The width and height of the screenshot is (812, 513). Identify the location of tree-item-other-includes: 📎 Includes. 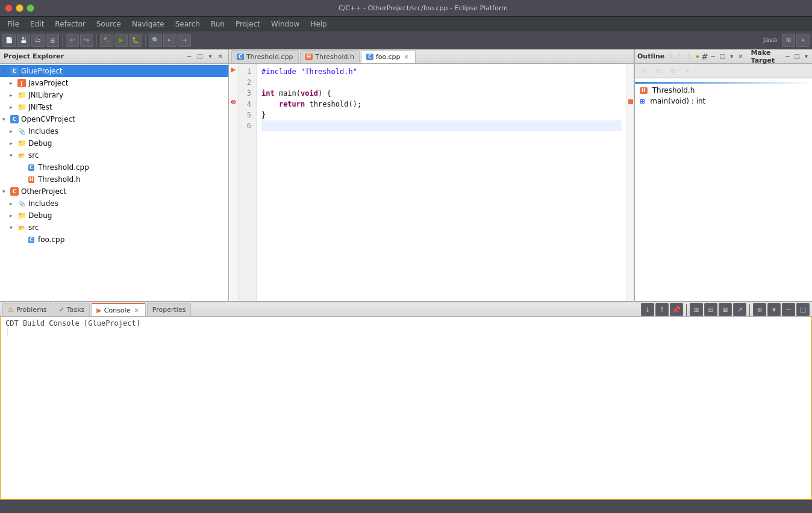
(114, 204).